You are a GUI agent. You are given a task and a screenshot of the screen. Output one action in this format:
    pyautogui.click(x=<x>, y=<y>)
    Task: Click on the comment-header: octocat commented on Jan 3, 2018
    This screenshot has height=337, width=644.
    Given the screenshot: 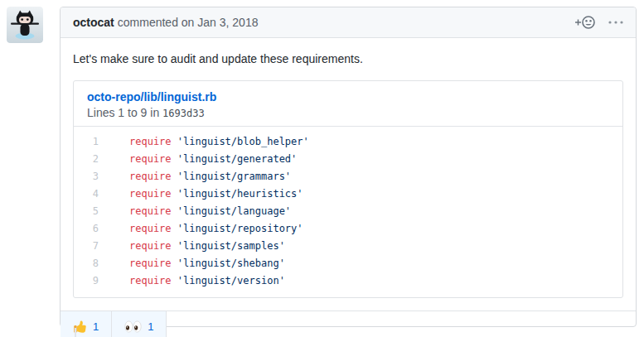 What is the action you would take?
    pyautogui.click(x=348, y=23)
    